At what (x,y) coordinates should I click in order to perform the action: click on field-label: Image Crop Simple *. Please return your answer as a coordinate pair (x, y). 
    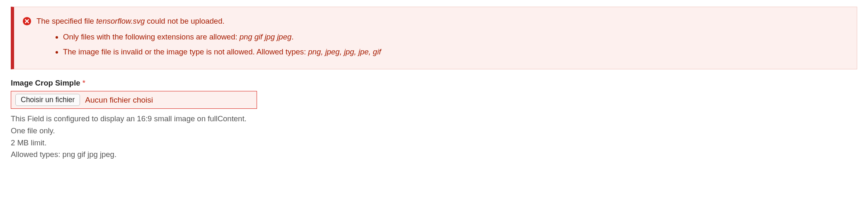
    Looking at the image, I should click on (434, 83).